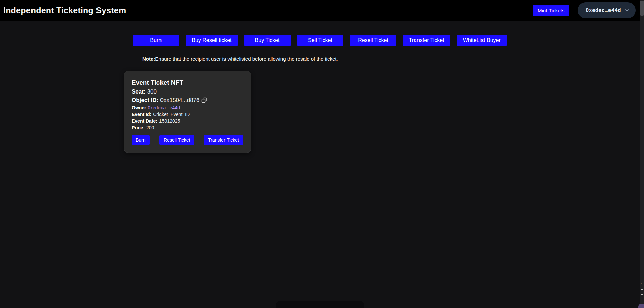  What do you see at coordinates (177, 140) in the screenshot?
I see `card-resell-ticket-button: Resell Ticket` at bounding box center [177, 140].